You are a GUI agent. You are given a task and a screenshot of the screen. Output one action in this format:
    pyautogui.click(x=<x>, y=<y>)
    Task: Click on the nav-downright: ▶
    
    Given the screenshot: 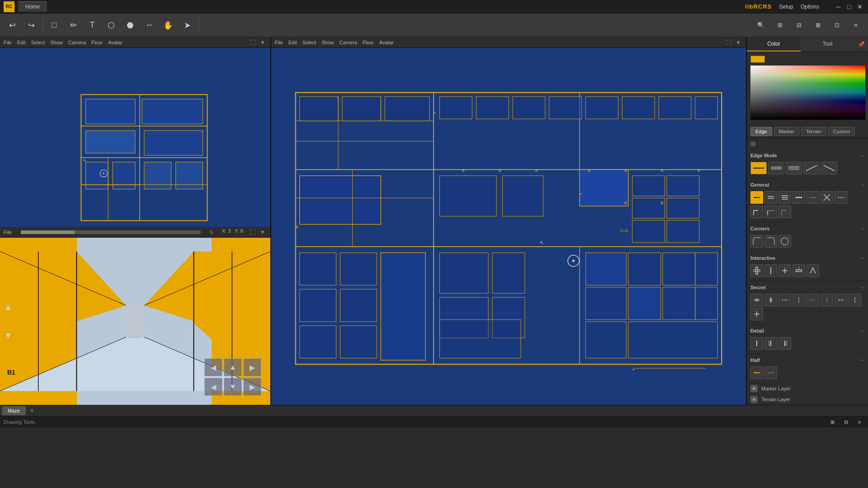 What is the action you would take?
    pyautogui.click(x=252, y=387)
    